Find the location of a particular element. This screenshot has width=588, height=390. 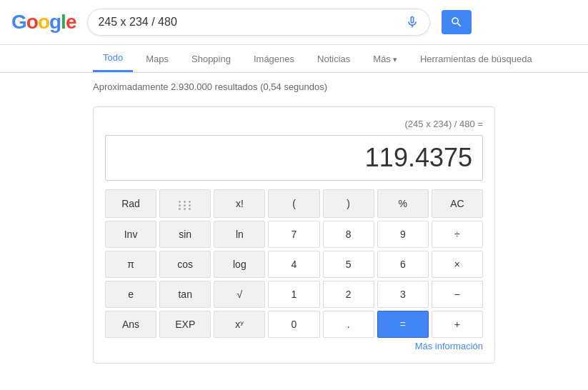

calc-btn-1: 1 is located at coordinates (294, 294).